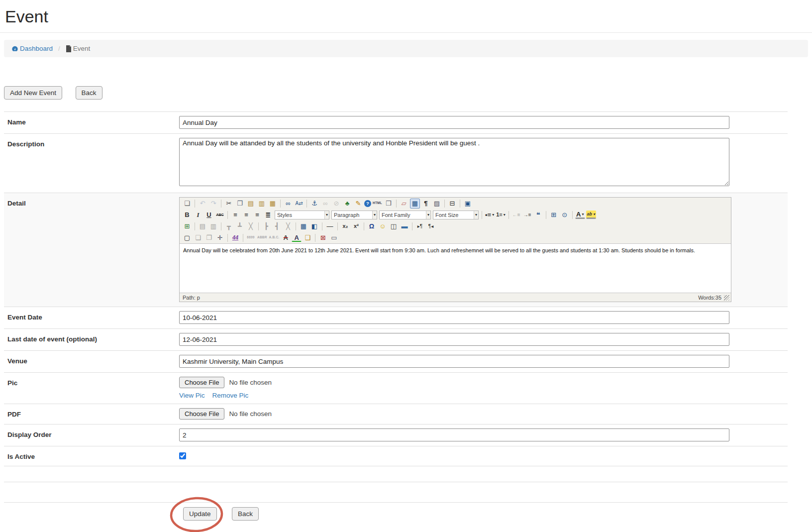  I want to click on insert-time-icon: ⊙, so click(565, 215).